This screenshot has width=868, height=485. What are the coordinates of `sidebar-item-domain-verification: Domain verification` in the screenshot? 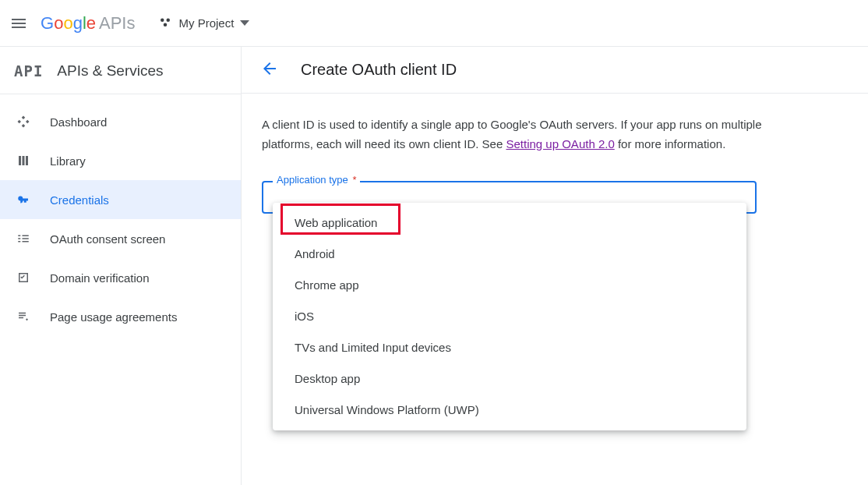 It's located at (120, 278).